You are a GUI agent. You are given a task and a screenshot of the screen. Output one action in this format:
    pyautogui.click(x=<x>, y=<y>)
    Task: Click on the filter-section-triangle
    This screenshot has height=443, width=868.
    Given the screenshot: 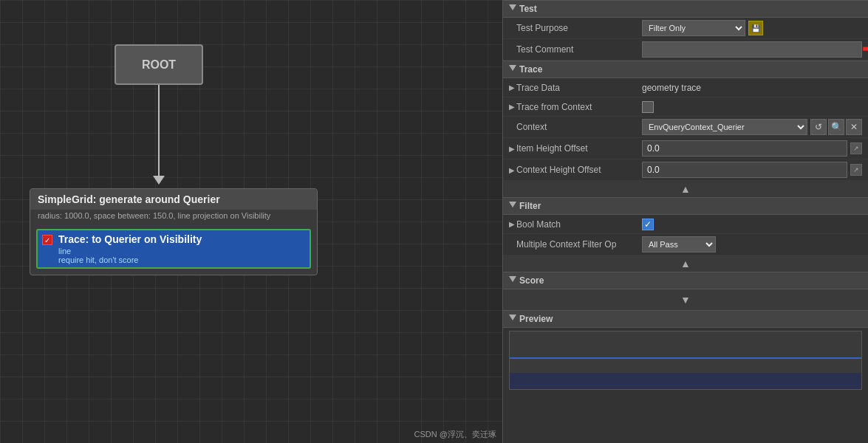 What is the action you would take?
    pyautogui.click(x=513, y=207)
    